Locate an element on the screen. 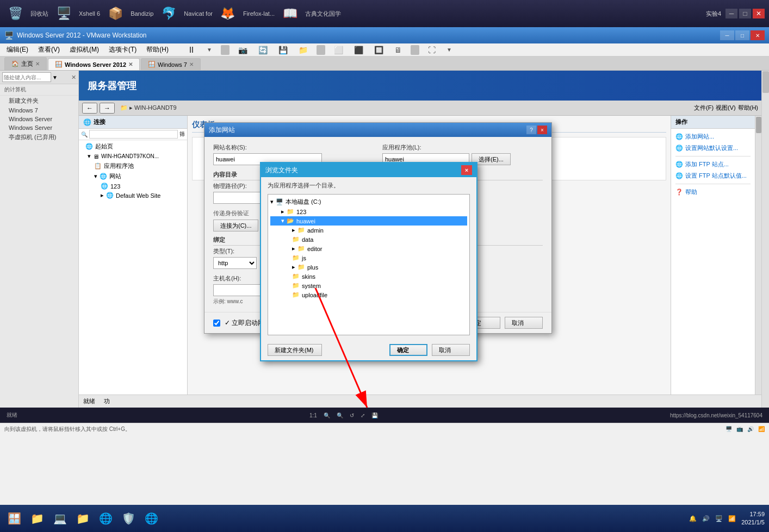 This screenshot has width=769, height=532. action-help: ❓ 帮助 is located at coordinates (713, 192).